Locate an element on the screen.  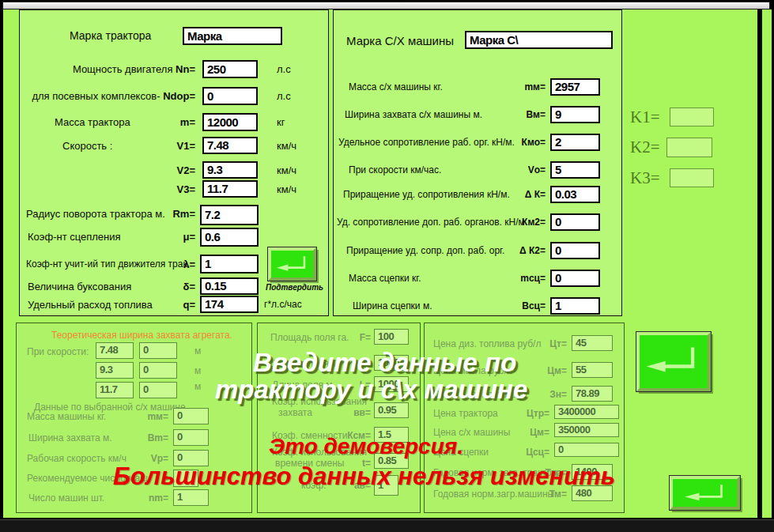
at-speed-label: При скорости: is located at coordinates (58, 352).